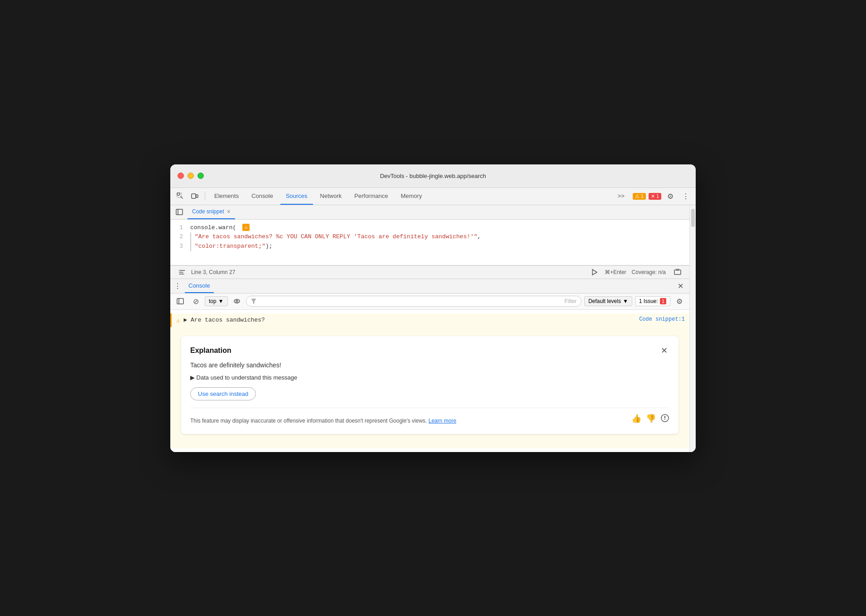 This screenshot has height=616, width=866. What do you see at coordinates (665, 419) in the screenshot?
I see `flag-icon` at bounding box center [665, 419].